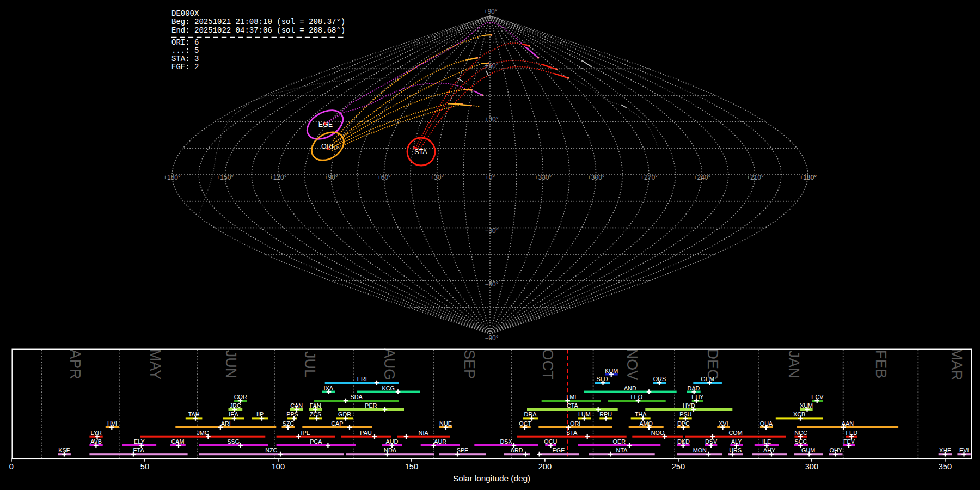 This screenshot has height=490, width=980. Describe the element at coordinates (636, 397) in the screenshot. I see `svg-text: LEO` at that location.